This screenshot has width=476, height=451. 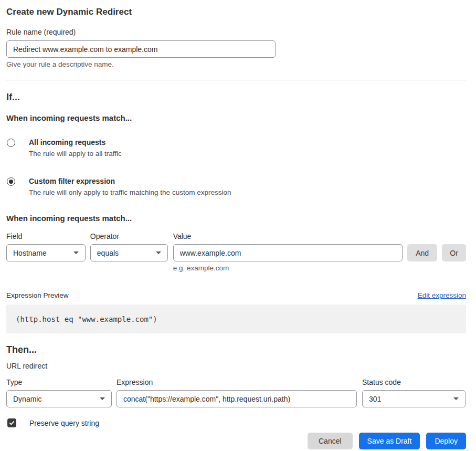 I want to click on request-match-radio-group: All incoming requests The rule will appl…, so click(x=236, y=167).